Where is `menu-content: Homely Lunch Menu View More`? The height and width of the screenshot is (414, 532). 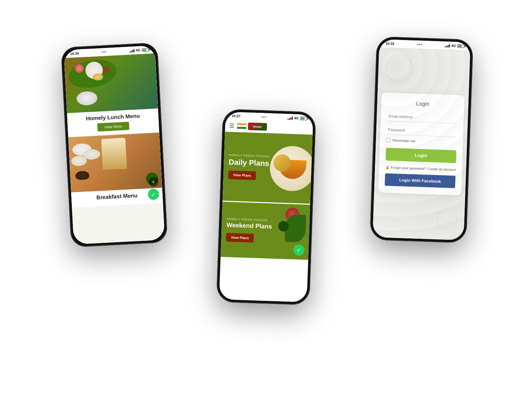 menu-content: Homely Lunch Menu View More is located at coordinates (114, 149).